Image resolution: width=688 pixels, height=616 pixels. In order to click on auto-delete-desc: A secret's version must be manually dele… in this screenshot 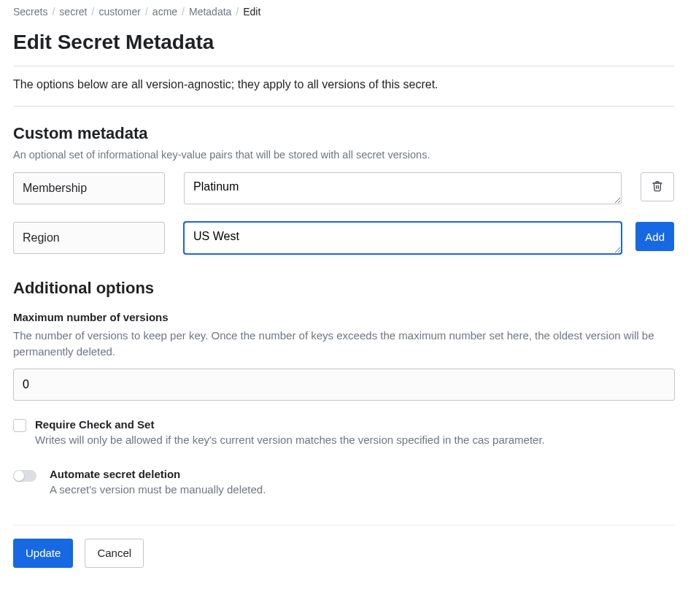, I will do `click(158, 489)`.